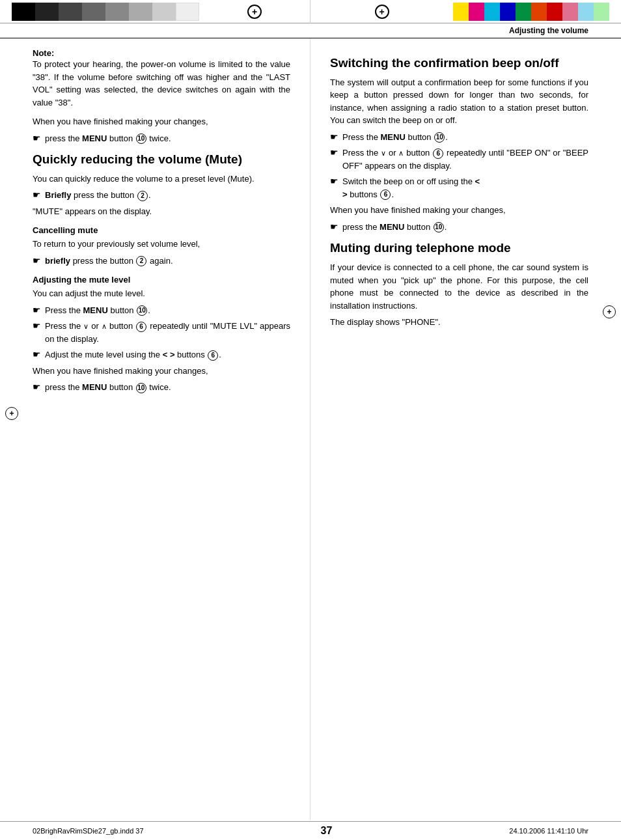  Describe the element at coordinates (161, 371) in the screenshot. I see `when-finished2: When you have finished making your chang…` at that location.